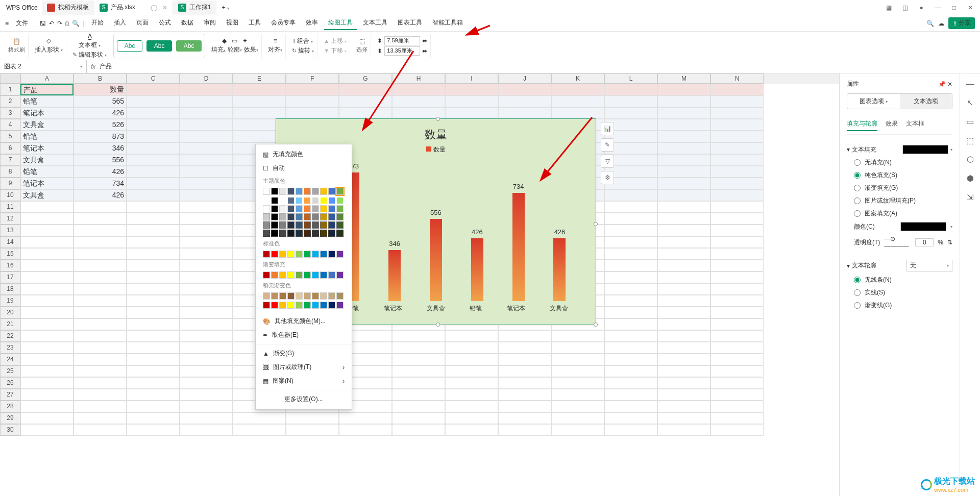  Describe the element at coordinates (100, 125) in the screenshot. I see `cell: 526` at that location.